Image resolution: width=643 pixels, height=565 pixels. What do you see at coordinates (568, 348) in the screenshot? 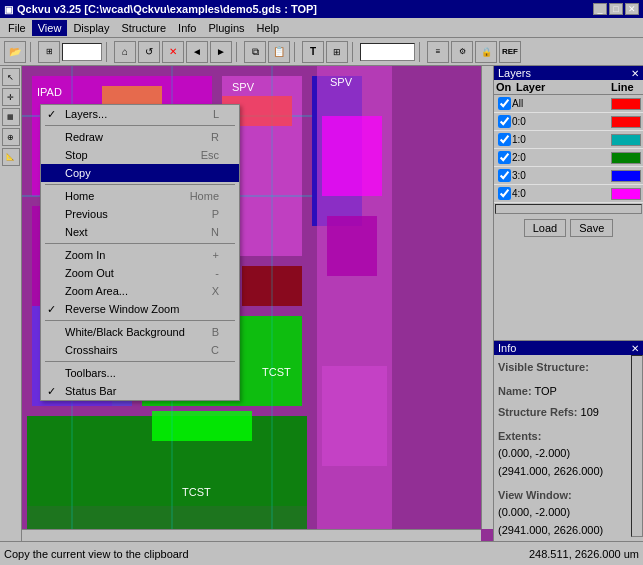
I see `info-title: Info ✕` at bounding box center [568, 348].